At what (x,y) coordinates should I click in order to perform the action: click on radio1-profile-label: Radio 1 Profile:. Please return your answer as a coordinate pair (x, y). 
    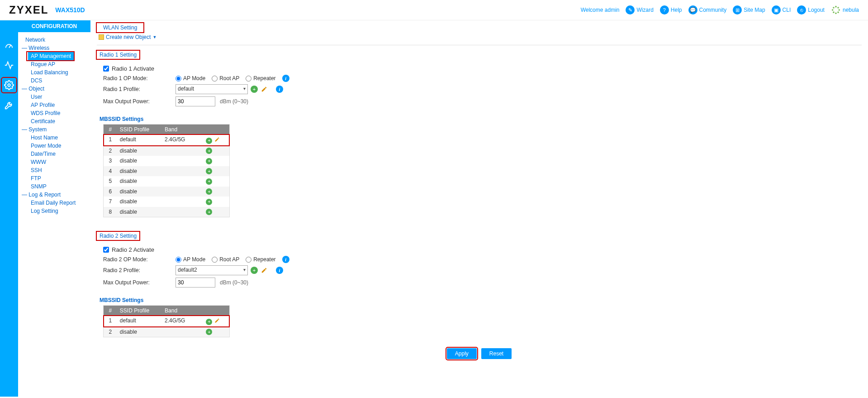
    Looking at the image, I should click on (139, 89).